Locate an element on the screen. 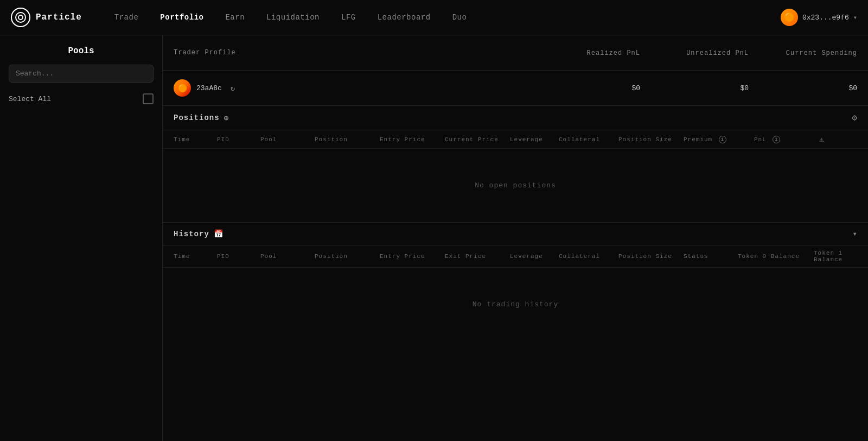 The image size is (868, 441). positions-table-header: Time PID Pool Position Entry Price Curre… is located at coordinates (515, 140).